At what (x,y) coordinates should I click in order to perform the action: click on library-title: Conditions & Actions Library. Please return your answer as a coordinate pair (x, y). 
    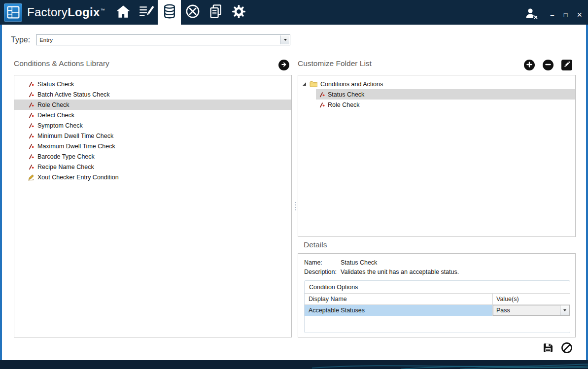
    Looking at the image, I should click on (62, 64).